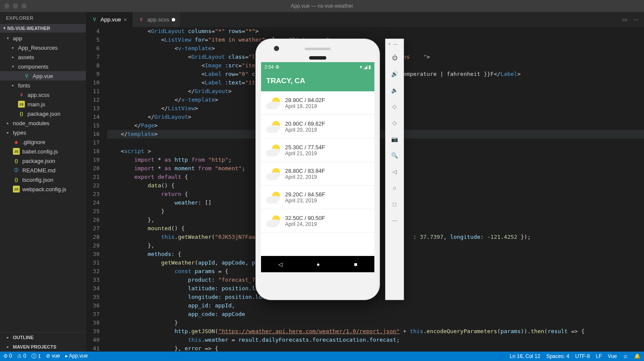 The height and width of the screenshot is (361, 644). What do you see at coordinates (318, 169) in the screenshot?
I see `phone-frame: 2:54 ⚙ ▾ ◢ ▮ TRACY, CA 28.90C / 84.02FAp…` at bounding box center [318, 169].